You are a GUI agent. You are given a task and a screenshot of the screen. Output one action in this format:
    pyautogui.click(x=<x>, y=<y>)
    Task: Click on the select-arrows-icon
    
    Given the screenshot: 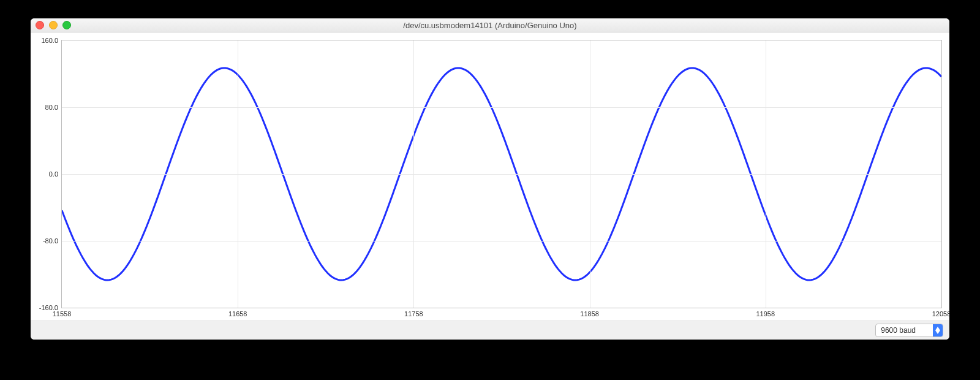 What is the action you would take?
    pyautogui.click(x=938, y=330)
    